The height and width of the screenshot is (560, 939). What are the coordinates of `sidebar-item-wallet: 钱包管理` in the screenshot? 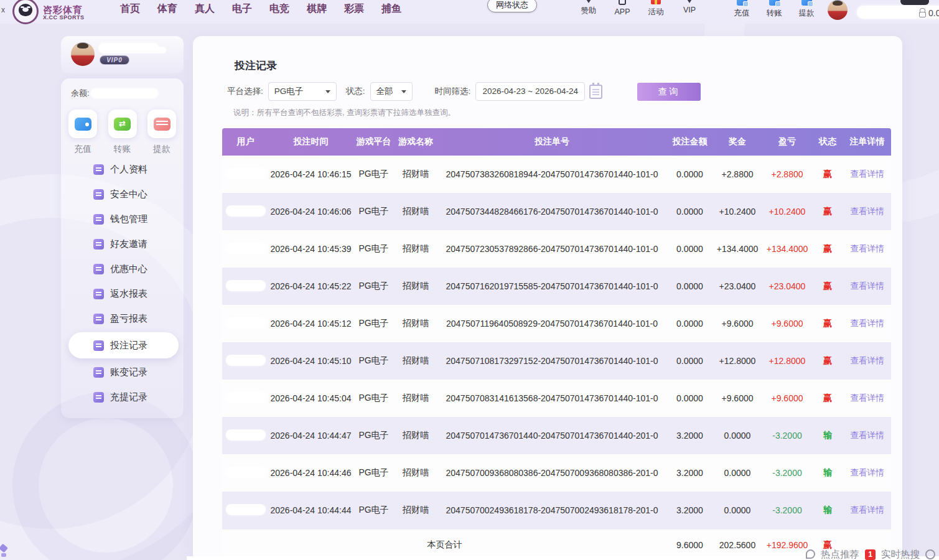 It's located at (122, 219).